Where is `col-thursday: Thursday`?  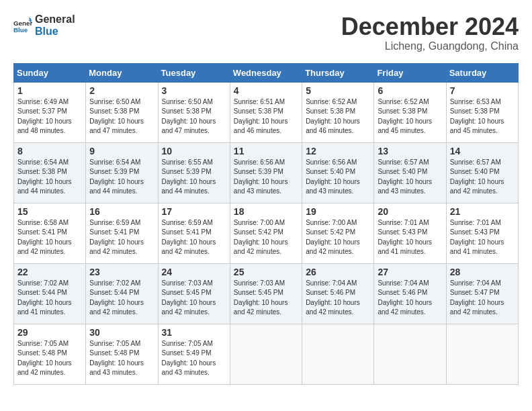
col-thursday: Thursday is located at coordinates (339, 73).